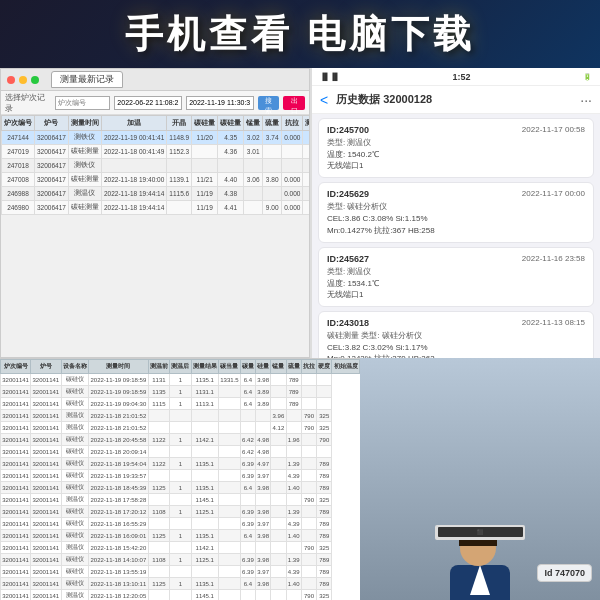 The image size is (600, 600). What do you see at coordinates (180, 476) in the screenshot?
I see `spreadsheet-row: 3200114132001141碳硅仪2022-11-18 19:33:576.…` at bounding box center [180, 476].